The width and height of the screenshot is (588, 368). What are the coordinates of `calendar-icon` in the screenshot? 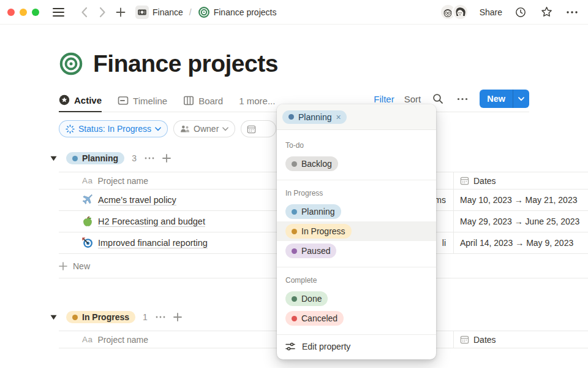 It's located at (251, 129).